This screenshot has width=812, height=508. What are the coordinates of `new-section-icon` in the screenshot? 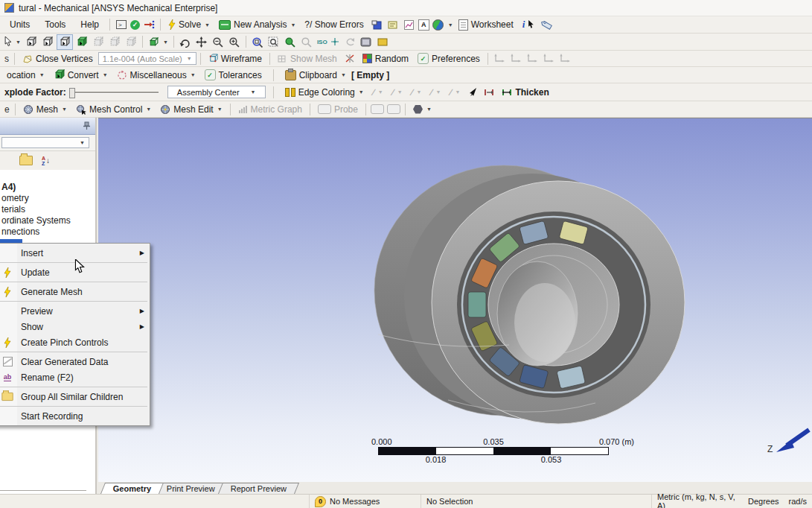 It's located at (377, 25).